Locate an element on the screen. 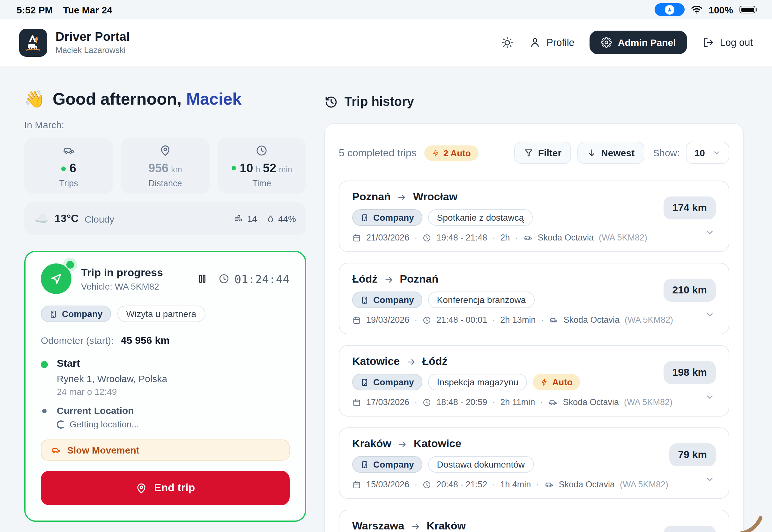 The image size is (772, 532). funnel-icon is located at coordinates (529, 153).